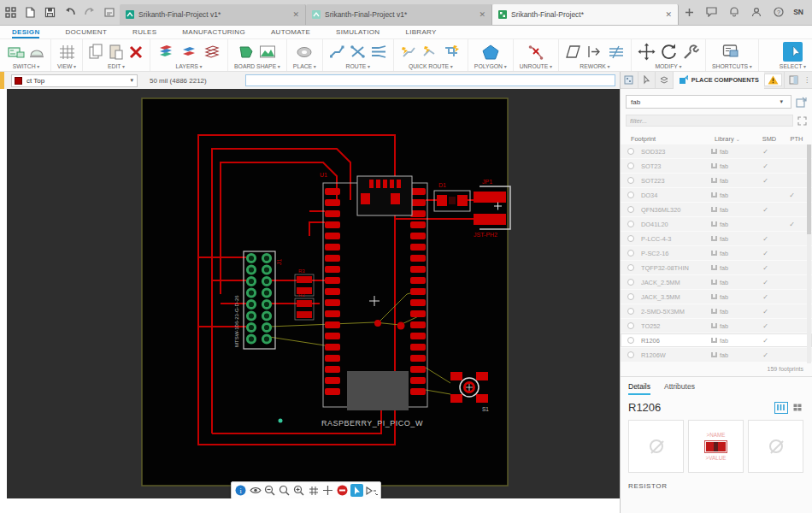  Describe the element at coordinates (716, 268) in the screenshot. I see `footprint-row: TQFP32-08THINfab✓` at that location.